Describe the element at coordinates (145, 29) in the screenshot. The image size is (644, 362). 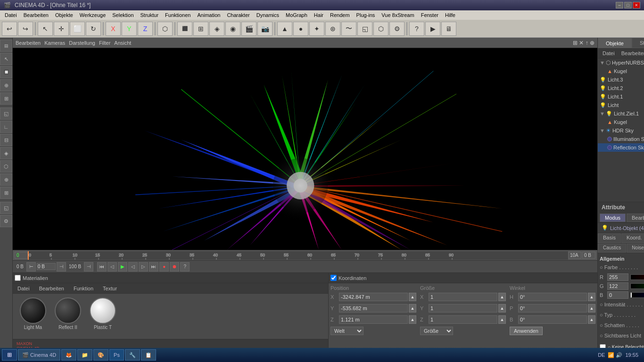
I see `z-axis-btn: Z` at that location.